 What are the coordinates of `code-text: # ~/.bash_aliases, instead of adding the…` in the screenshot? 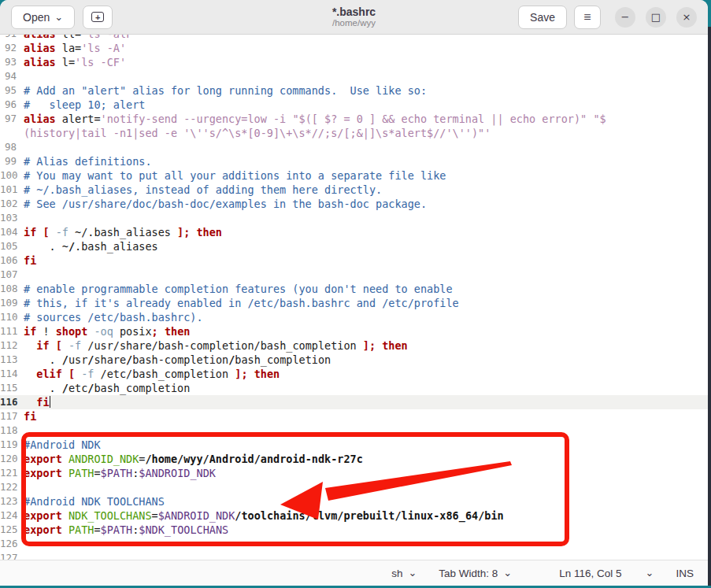 It's located at (203, 190).